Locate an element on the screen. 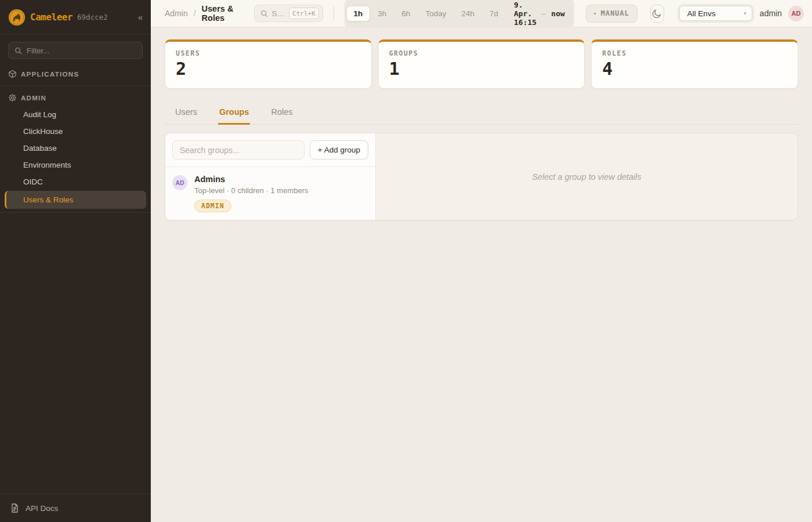 This screenshot has height=522, width=812. nav-section-admin: ADMIN is located at coordinates (75, 97).